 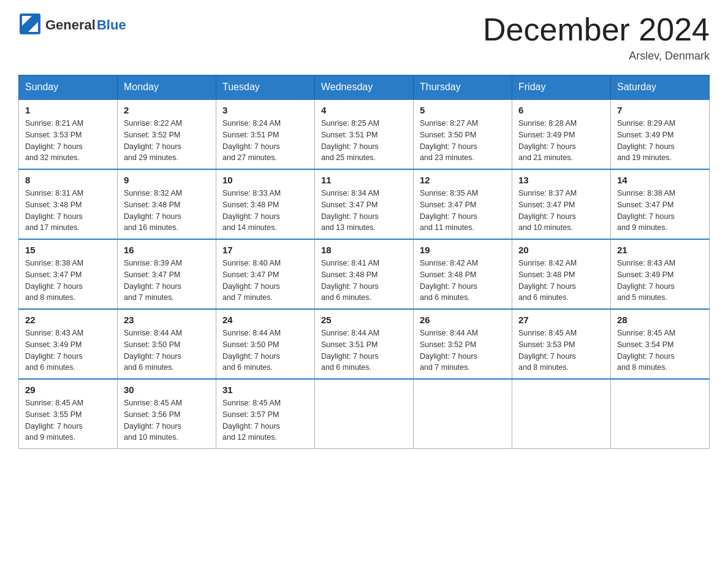 What do you see at coordinates (167, 110) in the screenshot?
I see `day-number: 2` at bounding box center [167, 110].